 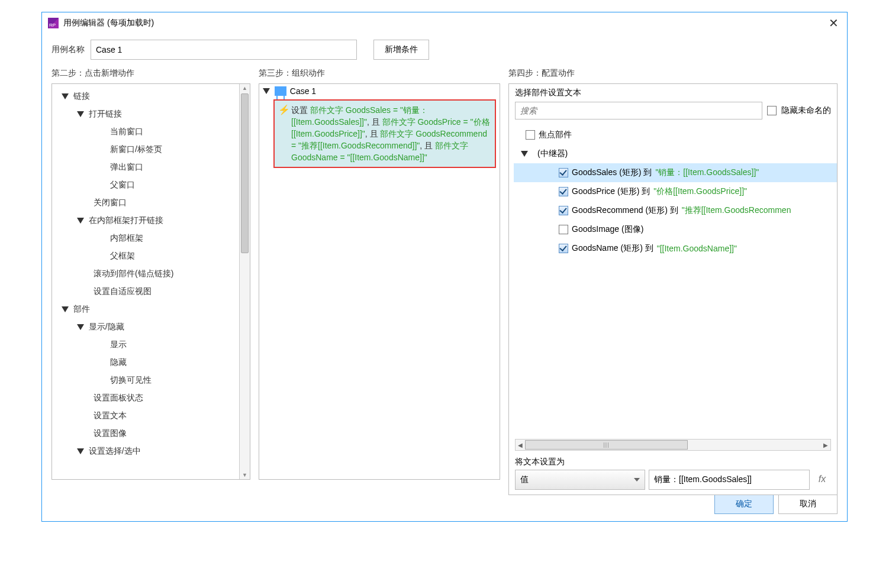 I want to click on tree-parent-frame: 父框架, so click(x=151, y=256).